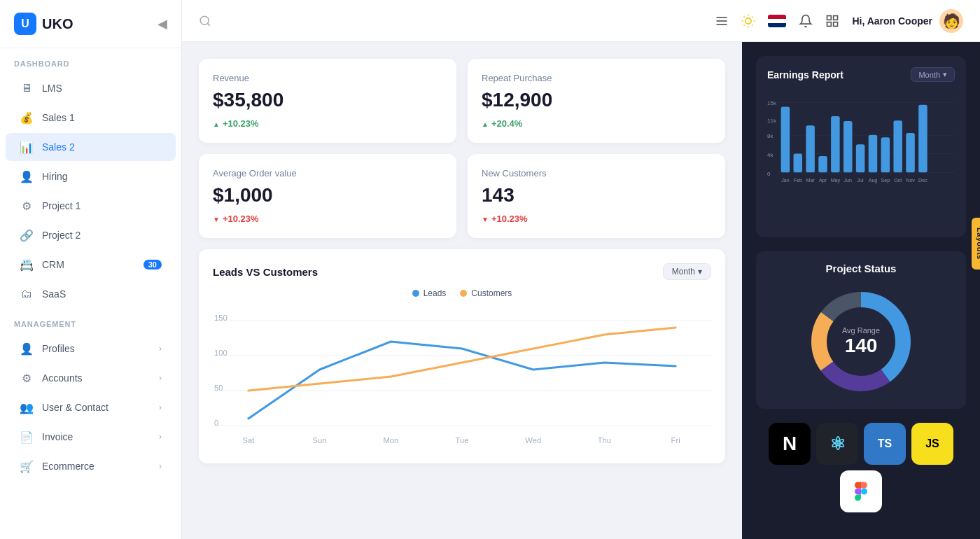  Describe the element at coordinates (91, 88) in the screenshot. I see `sidebar-item-lms: 🖥 LMS` at that location.